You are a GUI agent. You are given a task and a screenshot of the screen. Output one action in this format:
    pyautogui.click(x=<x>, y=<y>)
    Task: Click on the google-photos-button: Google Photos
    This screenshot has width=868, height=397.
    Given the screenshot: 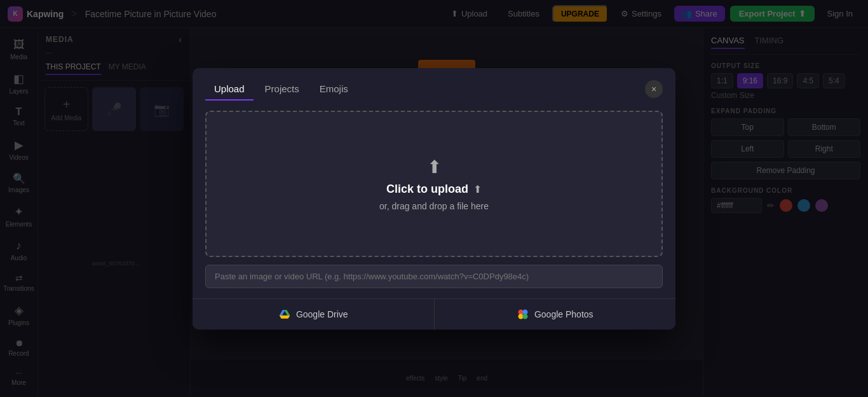 What is the action you would take?
    pyautogui.click(x=555, y=314)
    